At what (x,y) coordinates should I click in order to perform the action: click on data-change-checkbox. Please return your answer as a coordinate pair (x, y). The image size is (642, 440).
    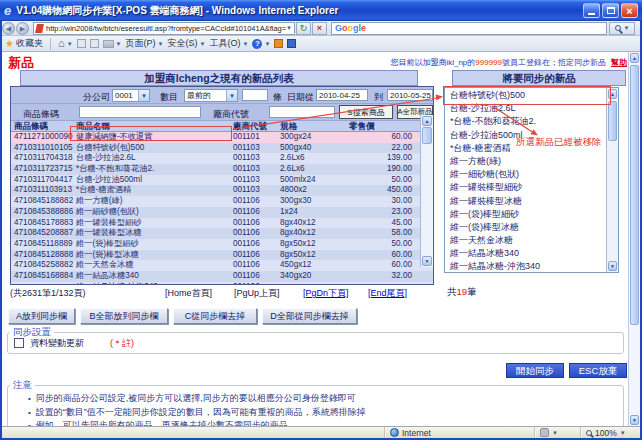
    Looking at the image, I should click on (19, 343).